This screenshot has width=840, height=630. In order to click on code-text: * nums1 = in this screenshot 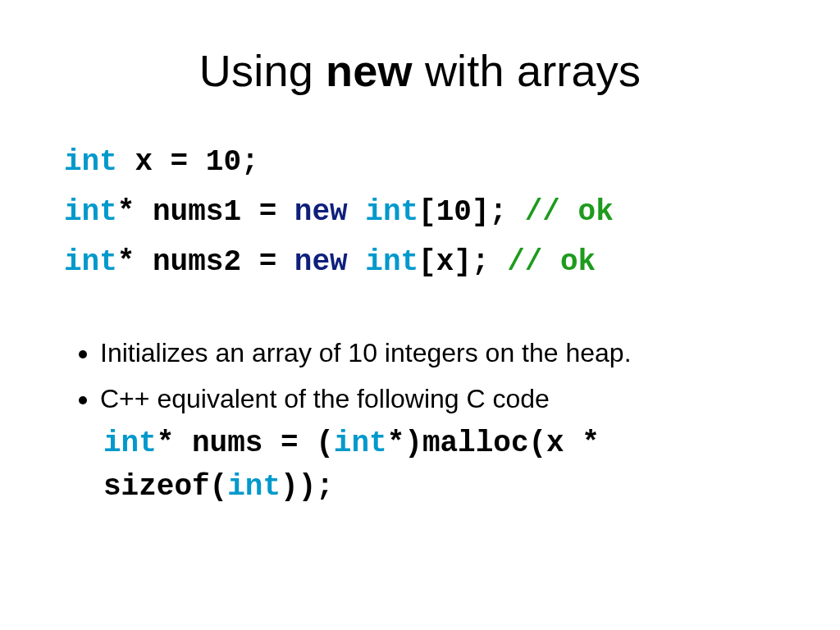, I will do `click(206, 212)`.